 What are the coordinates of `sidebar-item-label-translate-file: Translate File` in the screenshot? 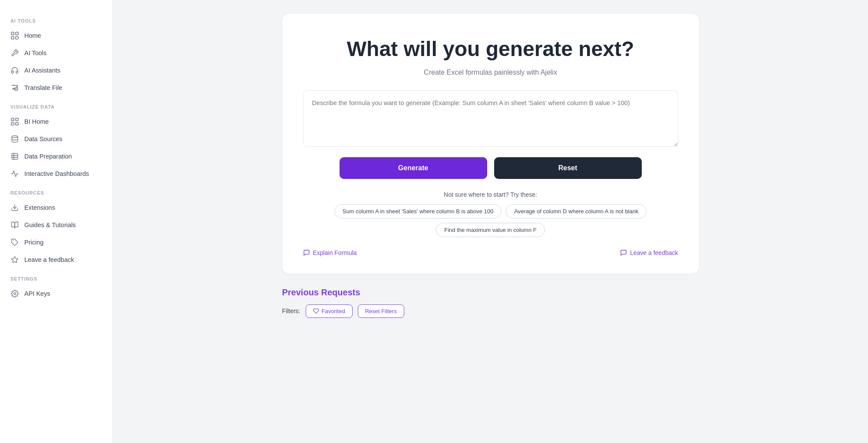 It's located at (43, 88).